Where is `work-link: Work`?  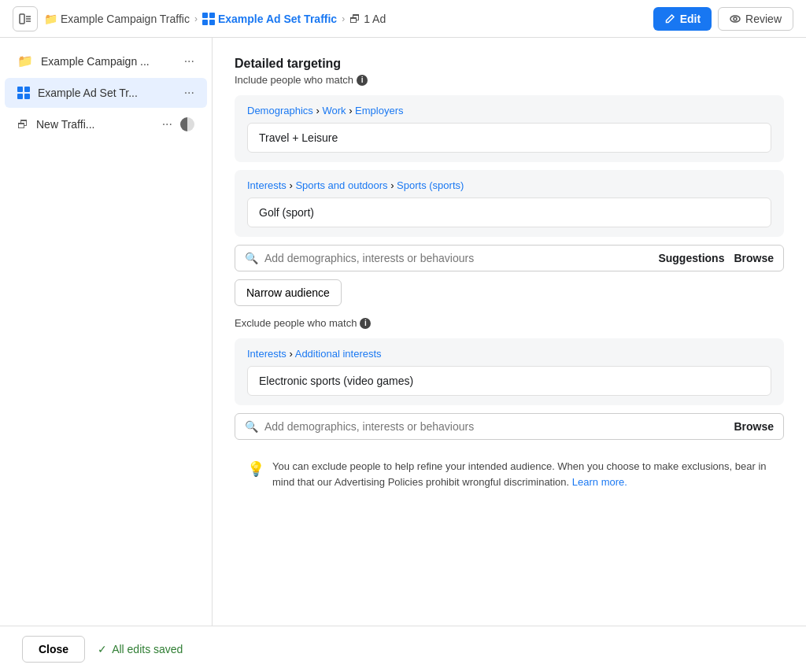 work-link: Work is located at coordinates (334, 110).